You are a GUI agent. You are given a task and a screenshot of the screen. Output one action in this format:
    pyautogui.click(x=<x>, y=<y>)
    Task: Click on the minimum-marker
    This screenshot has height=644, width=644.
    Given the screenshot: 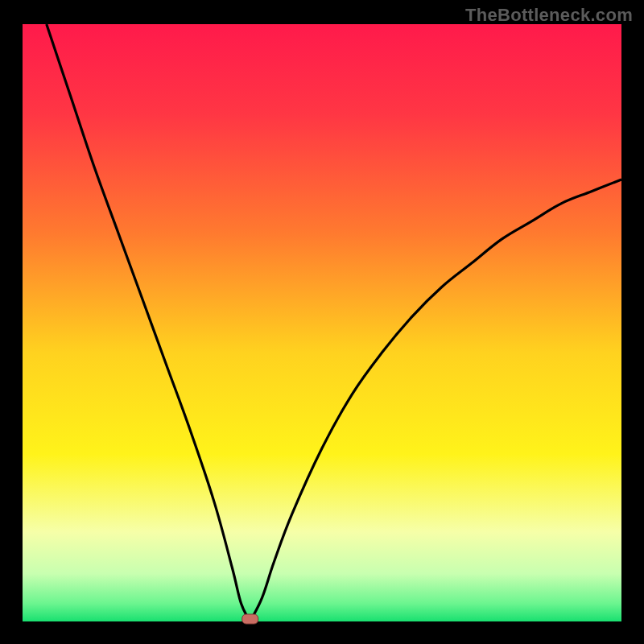 What is the action you would take?
    pyautogui.click(x=250, y=619)
    